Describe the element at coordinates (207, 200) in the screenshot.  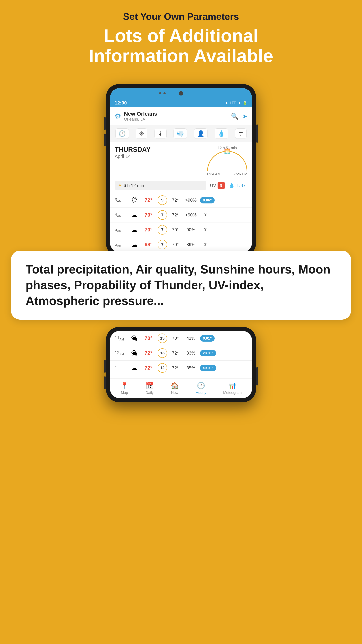
I see `precip-3am: 0.06"` at that location.